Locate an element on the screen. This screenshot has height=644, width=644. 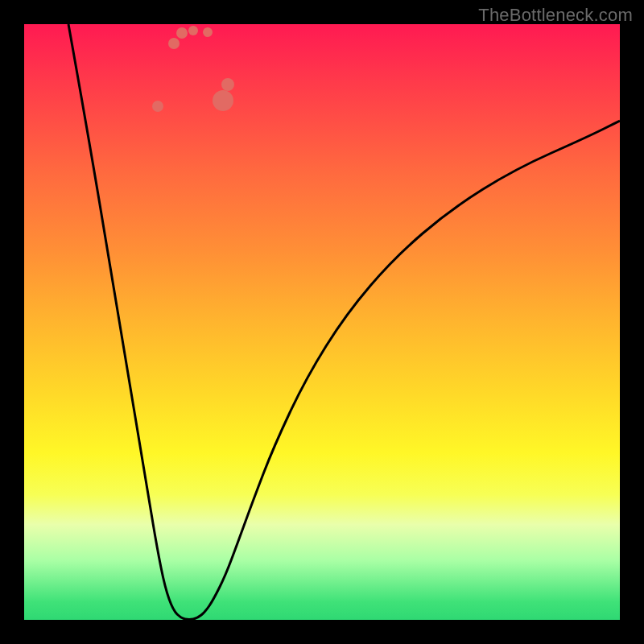
marker-left-high is located at coordinates (158, 106).